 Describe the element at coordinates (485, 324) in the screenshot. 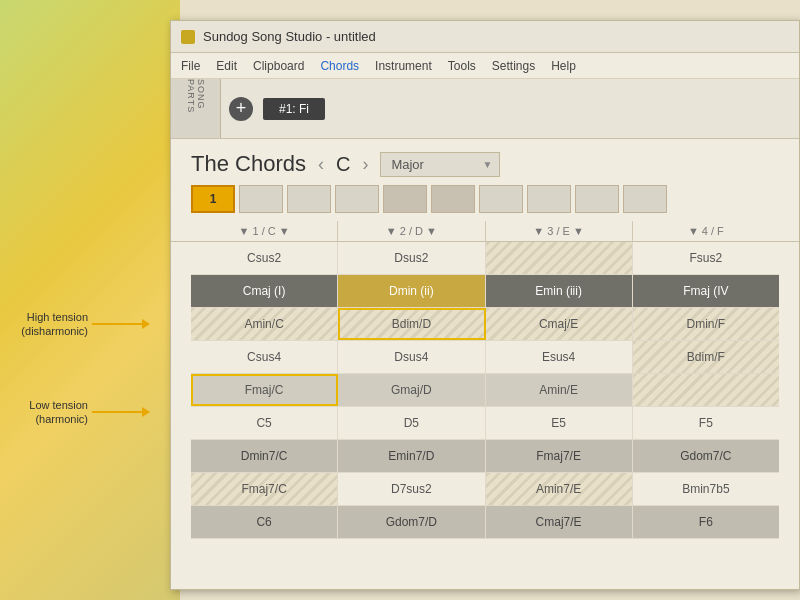

I see `chord-row-2: Amin/C Bdim/D Cmaj/E Dmin/F` at that location.